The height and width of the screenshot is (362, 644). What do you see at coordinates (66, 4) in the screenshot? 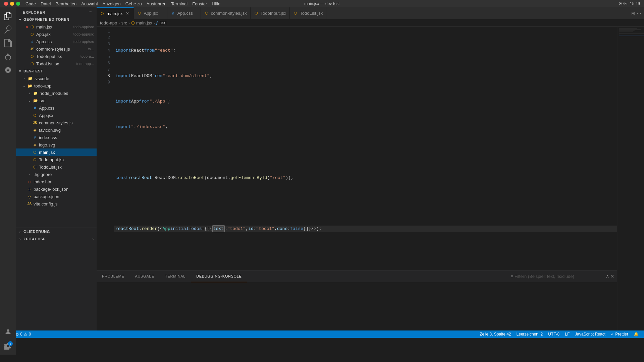
I see `menu-bearbeiten: Bearbeiten` at bounding box center [66, 4].